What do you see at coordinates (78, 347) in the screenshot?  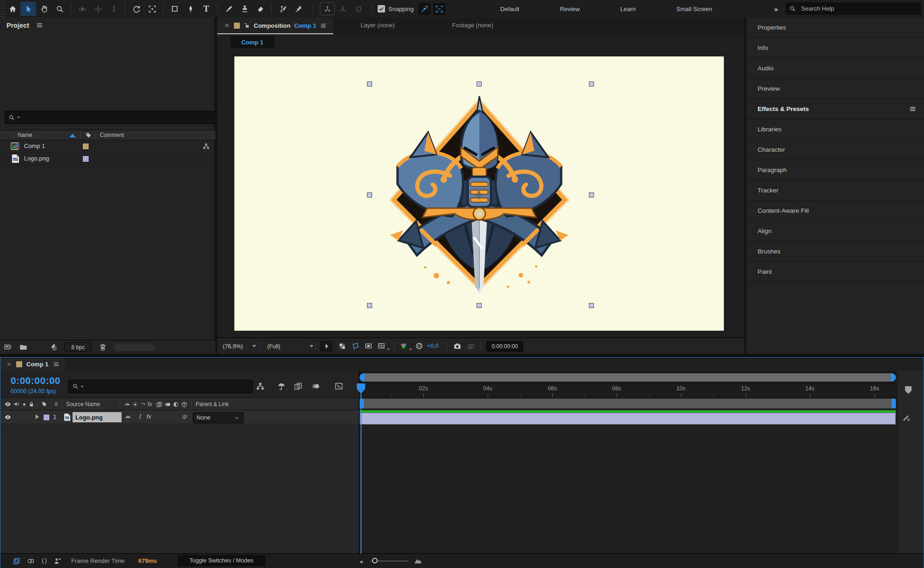 I see `color-depth-button: 8 bpc` at bounding box center [78, 347].